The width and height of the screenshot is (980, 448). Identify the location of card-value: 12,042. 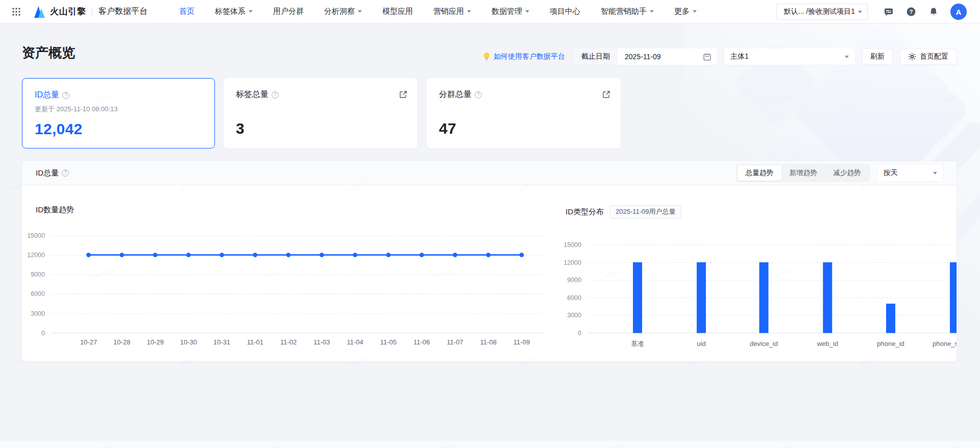
(59, 129).